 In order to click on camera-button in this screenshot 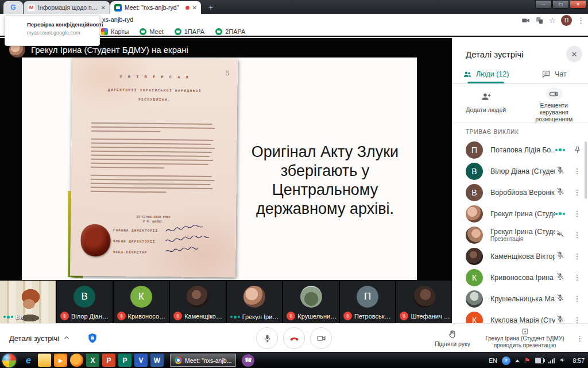, I will do `click(321, 338)`.